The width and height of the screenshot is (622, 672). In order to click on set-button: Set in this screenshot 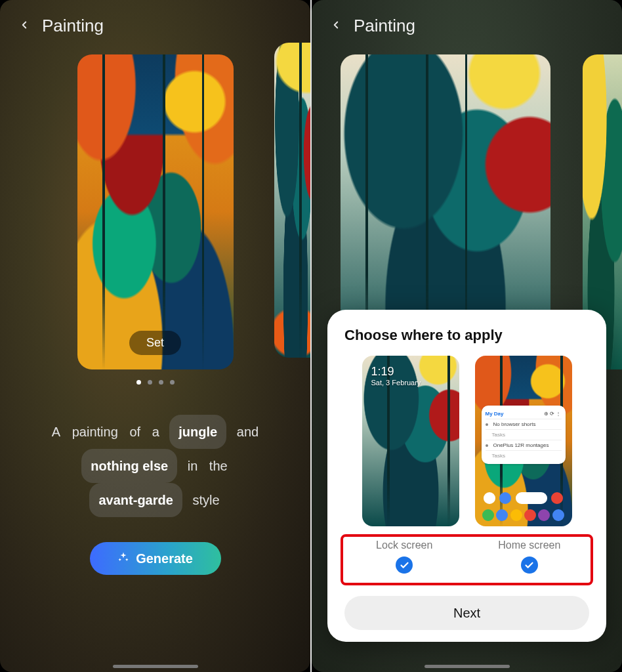, I will do `click(155, 343)`.